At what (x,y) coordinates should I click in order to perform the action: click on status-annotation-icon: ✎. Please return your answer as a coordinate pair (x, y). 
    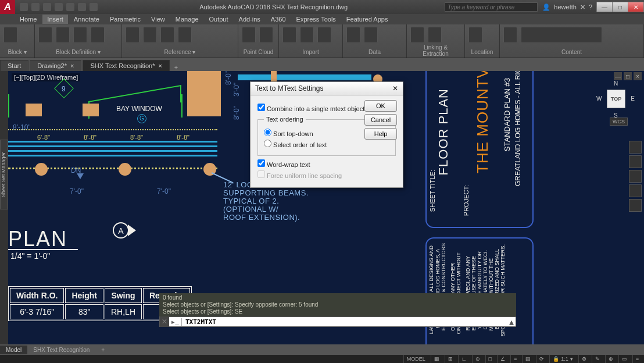
    Looking at the image, I should click on (598, 359).